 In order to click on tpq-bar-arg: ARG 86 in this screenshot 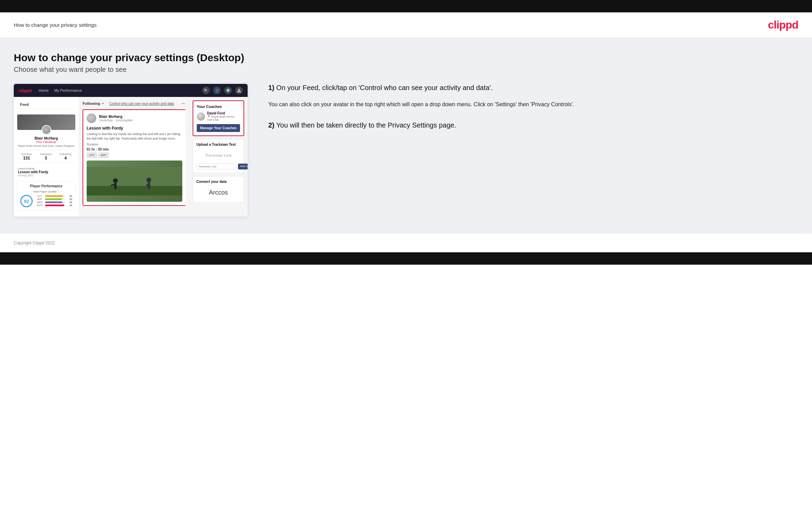, I will do `click(54, 202)`.